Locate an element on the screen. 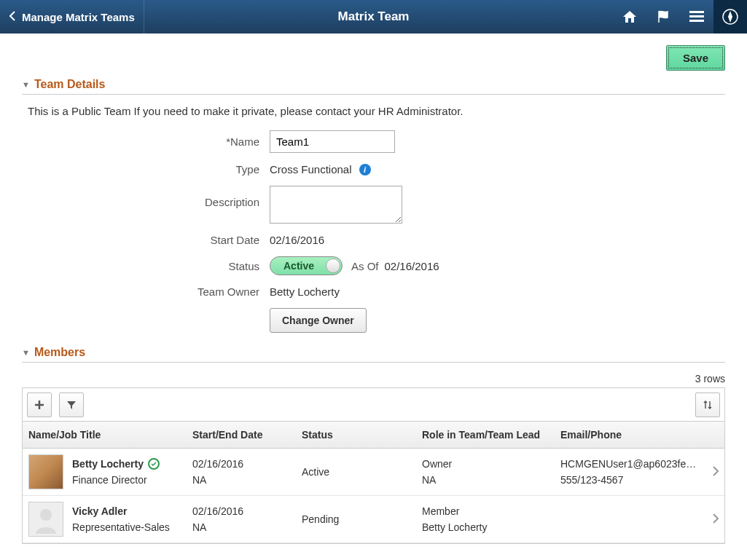 The width and height of the screenshot is (747, 560). member-status: Pending is located at coordinates (356, 520).